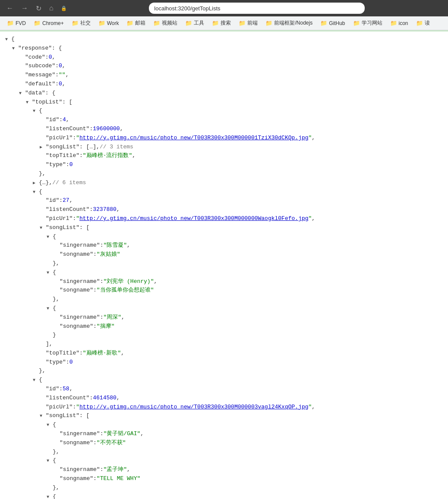  Describe the element at coordinates (64, 9) in the screenshot. I see `lock-icon: 🔒` at that location.